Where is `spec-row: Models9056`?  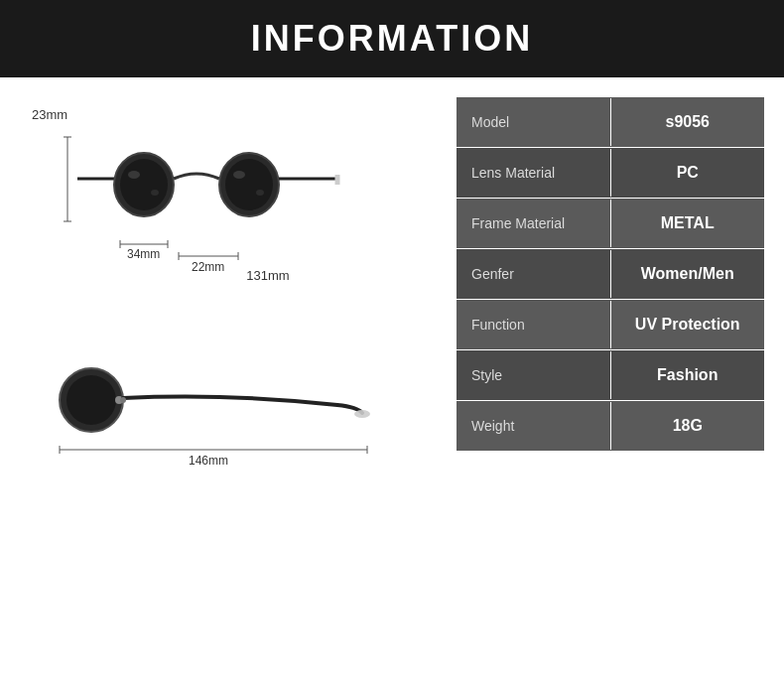
spec-row: Models9056 is located at coordinates (610, 123).